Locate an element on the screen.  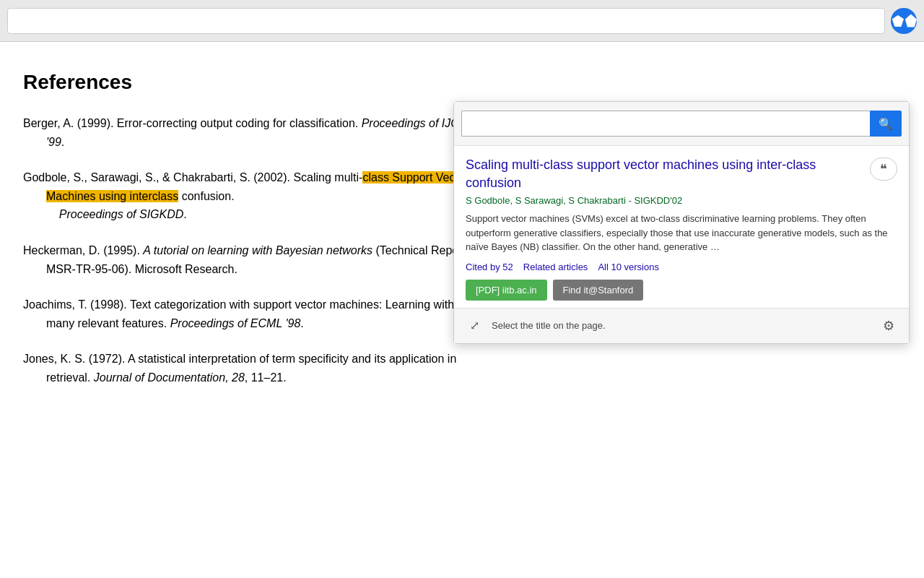
page-title: References is located at coordinates (462, 82).